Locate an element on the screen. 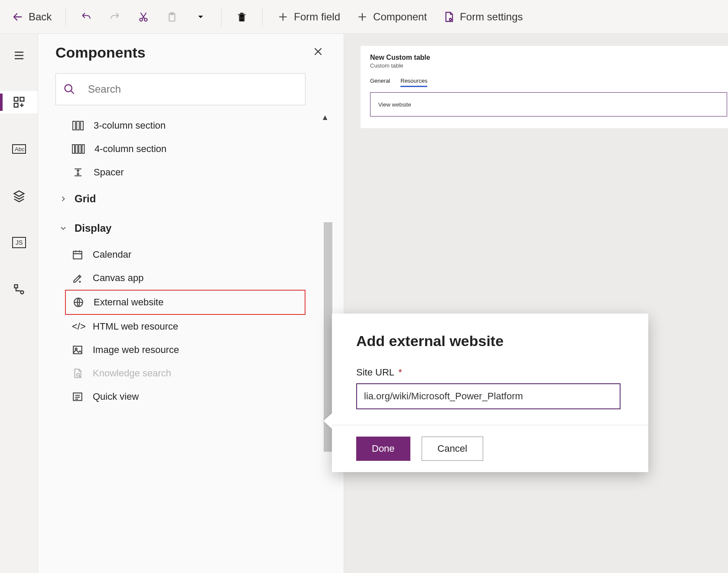 This screenshot has width=728, height=573. rail-js: JS is located at coordinates (19, 243).